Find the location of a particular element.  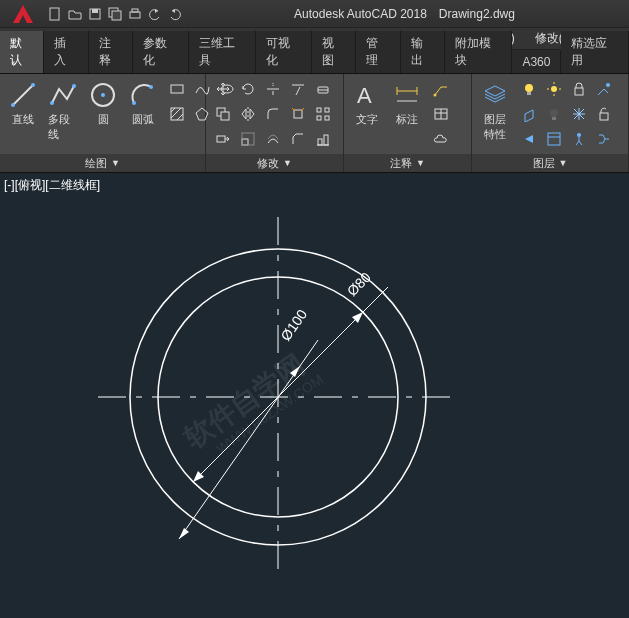

rotate-icon is located at coordinates (248, 89).